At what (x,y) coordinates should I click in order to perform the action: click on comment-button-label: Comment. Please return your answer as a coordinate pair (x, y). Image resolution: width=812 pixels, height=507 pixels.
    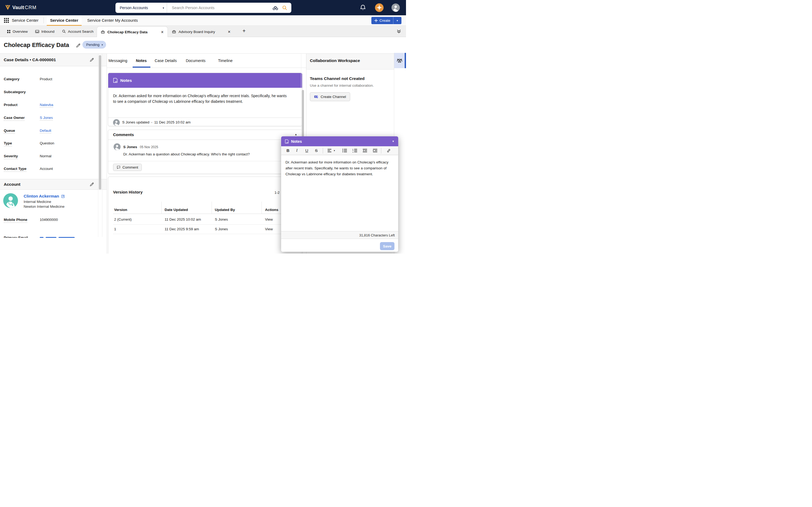
    Looking at the image, I should click on (130, 167).